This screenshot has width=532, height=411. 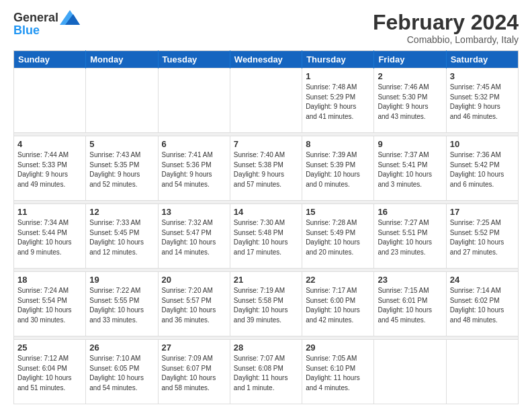 What do you see at coordinates (47, 24) in the screenshot?
I see `logo: General Blue` at bounding box center [47, 24].